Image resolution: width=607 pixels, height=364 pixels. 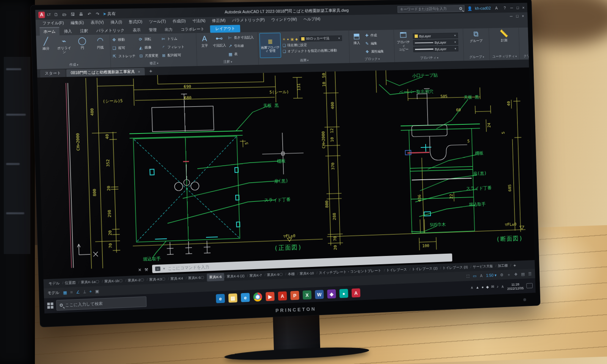 I want to click on ribbon-tool: ⇱ ストレッチ, so click(x=124, y=56).